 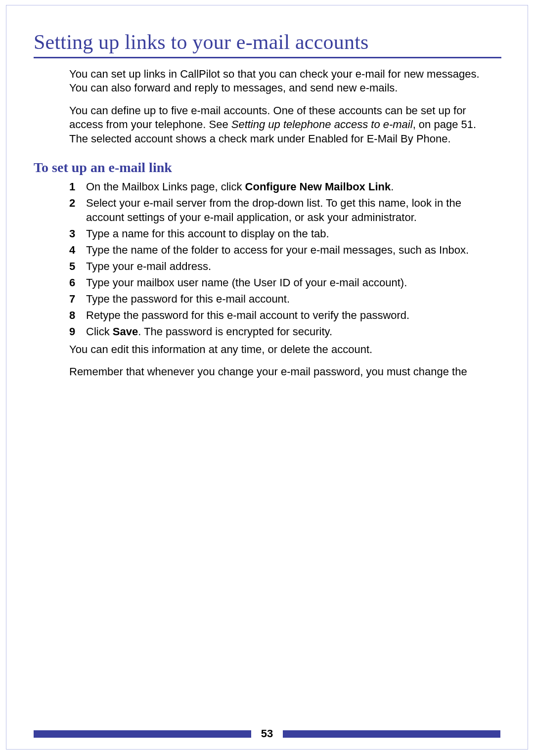 I want to click on step-bold: Configure New Mailbox Link, so click(x=318, y=187).